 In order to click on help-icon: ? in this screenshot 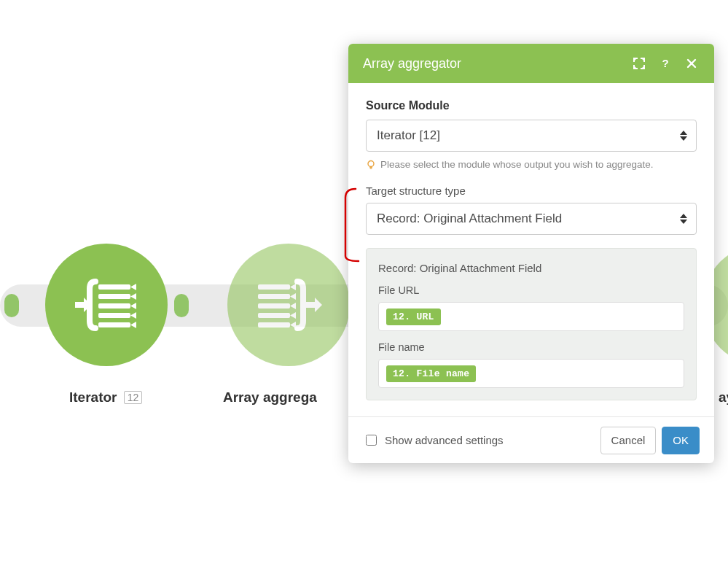, I will do `click(665, 63)`.